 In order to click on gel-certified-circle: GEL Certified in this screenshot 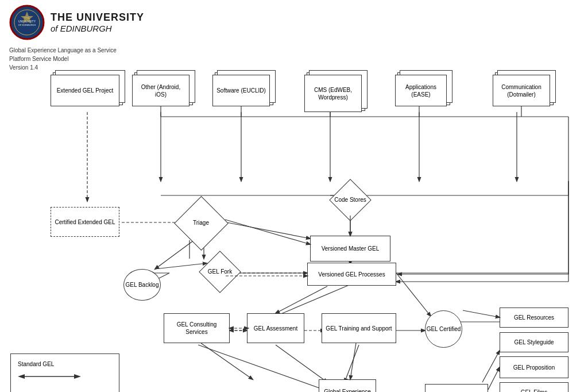, I will do `click(443, 329)`.